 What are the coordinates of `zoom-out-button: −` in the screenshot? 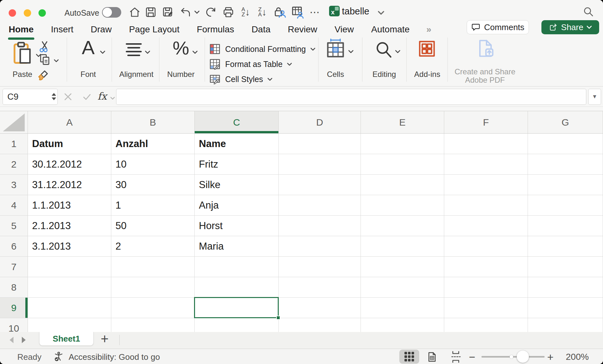 It's located at (472, 357).